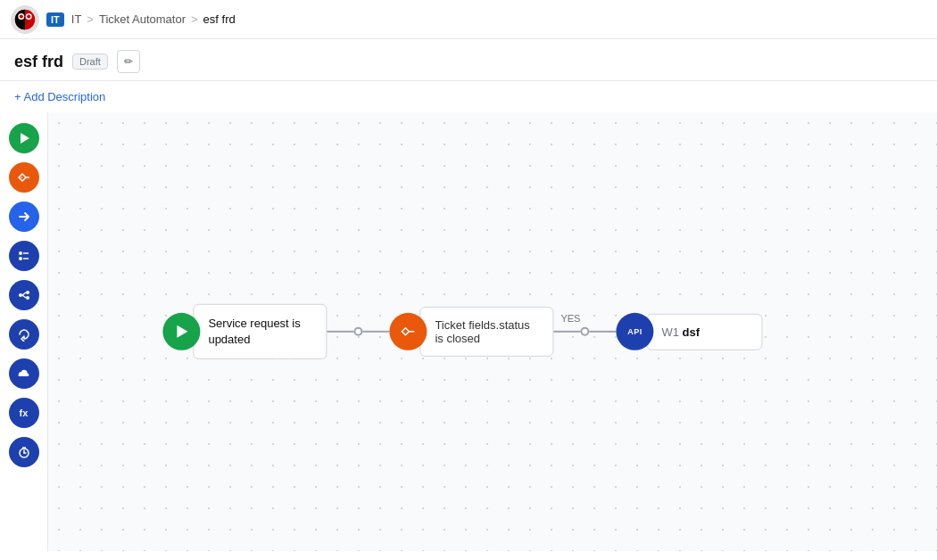  I want to click on flow-diagram: Service request is updated Ticket fields…, so click(462, 332).